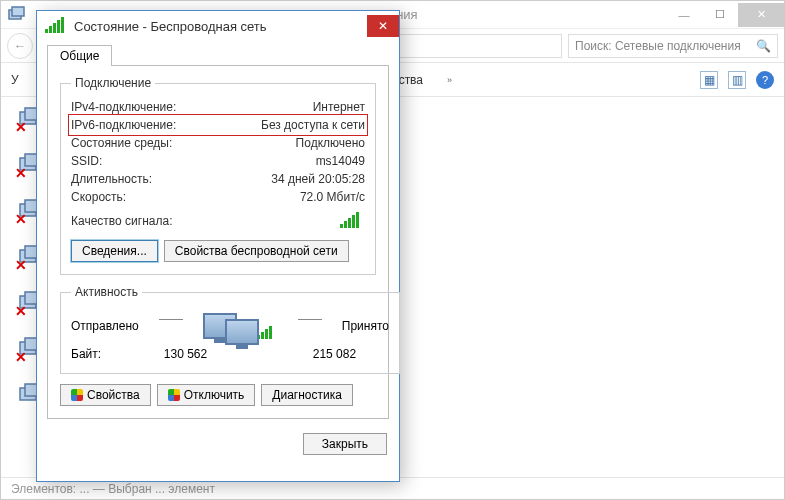  I want to click on ipv4-value: Интернет, so click(339, 107).